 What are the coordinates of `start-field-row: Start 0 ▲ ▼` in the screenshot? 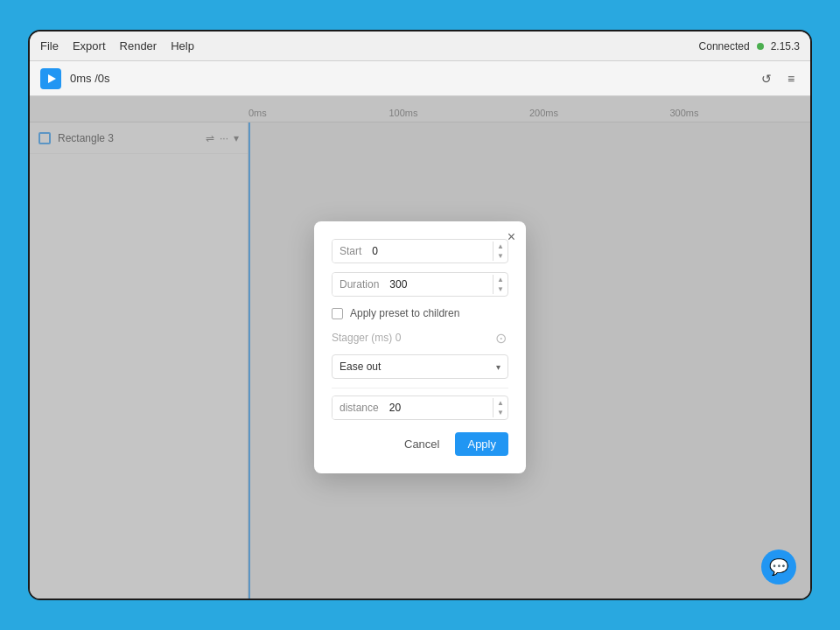 It's located at (420, 251).